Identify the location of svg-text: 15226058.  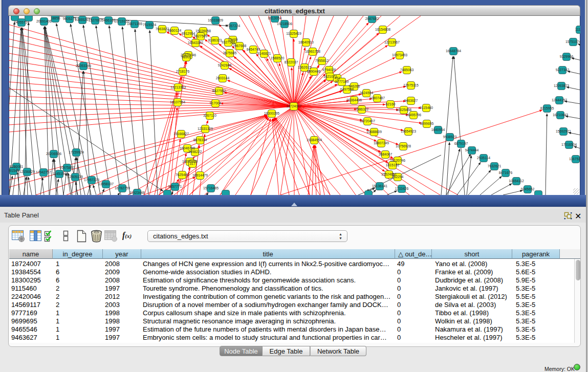
(203, 31).